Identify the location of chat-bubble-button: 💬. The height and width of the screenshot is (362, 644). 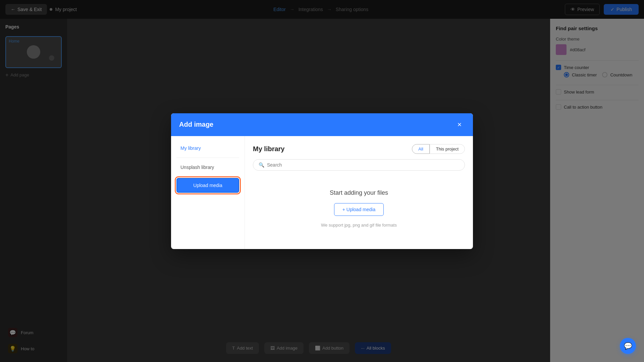
(628, 346).